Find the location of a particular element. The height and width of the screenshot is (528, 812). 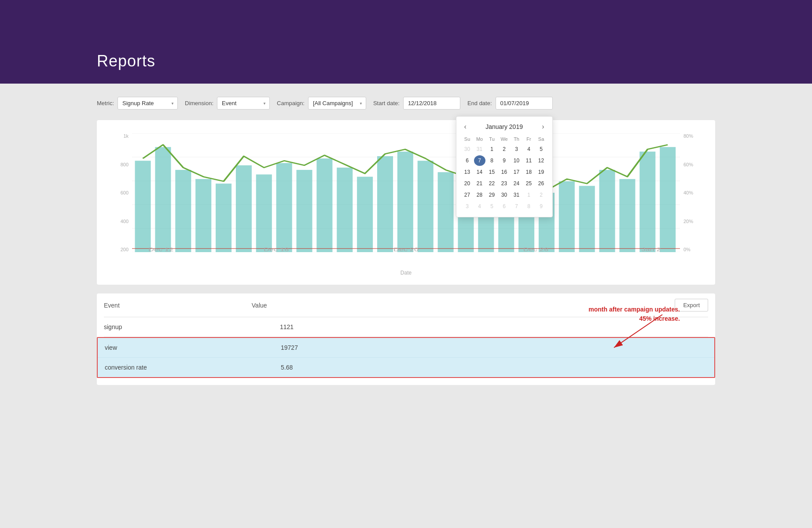

dimension-select: Event Campaign Date is located at coordinates (243, 103).